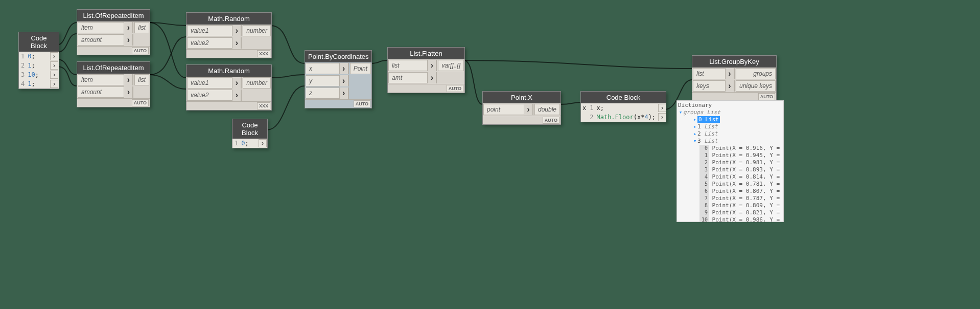 This screenshot has height=309, width=980. What do you see at coordinates (734, 78) in the screenshot?
I see `node-list-groupbykey: List.GroupByKey list keys groups unique …` at bounding box center [734, 78].